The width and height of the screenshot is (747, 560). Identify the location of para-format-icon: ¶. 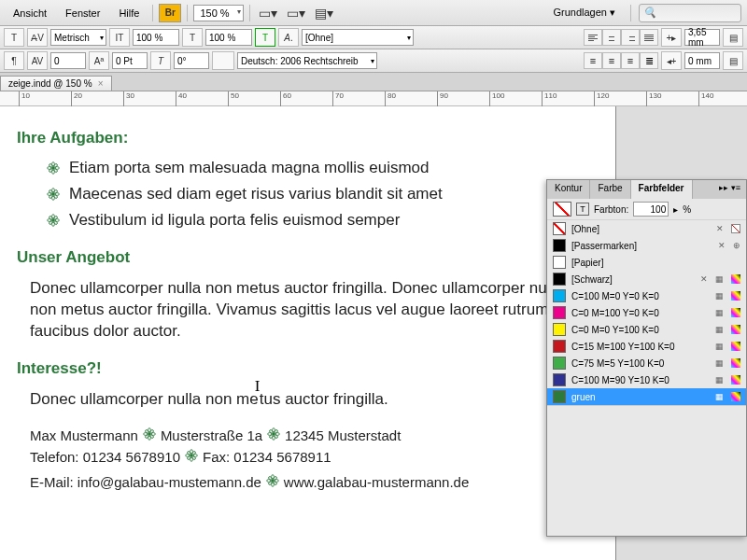
(14, 61).